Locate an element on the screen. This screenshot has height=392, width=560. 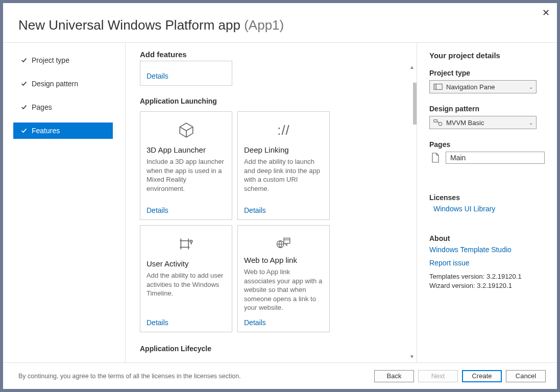
card-title: User Activity is located at coordinates (186, 263).